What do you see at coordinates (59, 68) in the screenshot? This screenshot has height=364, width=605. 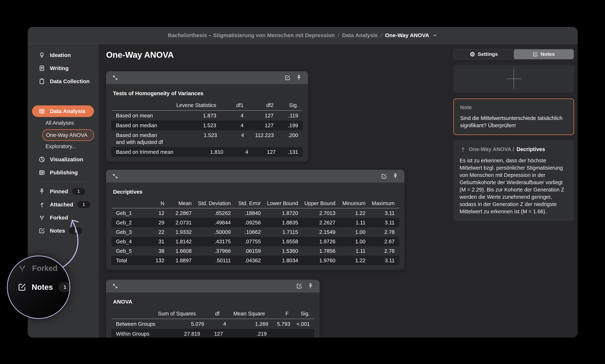 I see `sidebar-item-label: Writing` at bounding box center [59, 68].